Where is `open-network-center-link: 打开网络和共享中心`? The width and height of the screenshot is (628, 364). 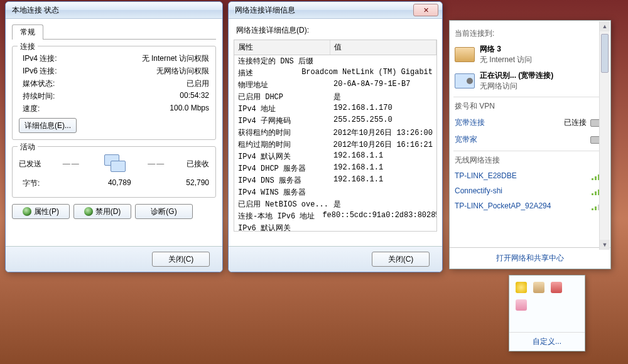 open-network-center-link: 打开网络和共享中心 is located at coordinates (530, 258).